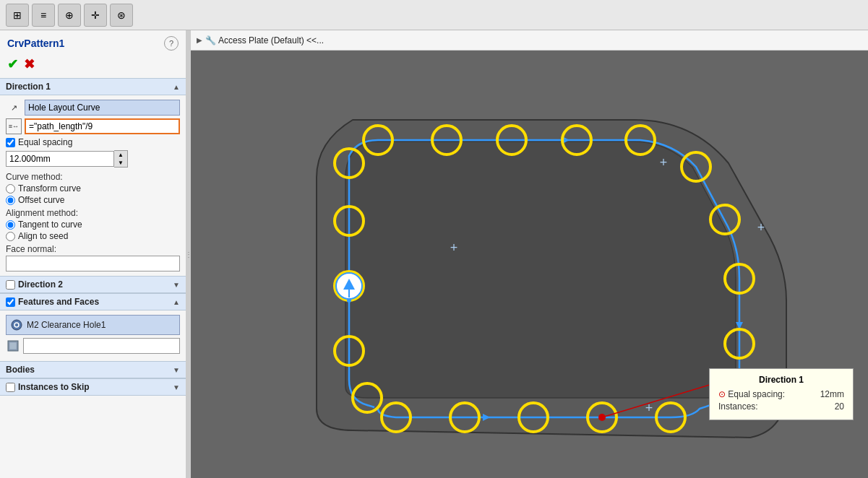 This screenshot has height=478, width=868. Describe the element at coordinates (93, 236) in the screenshot. I see `align-to-seed-row: Align to seed` at that location.